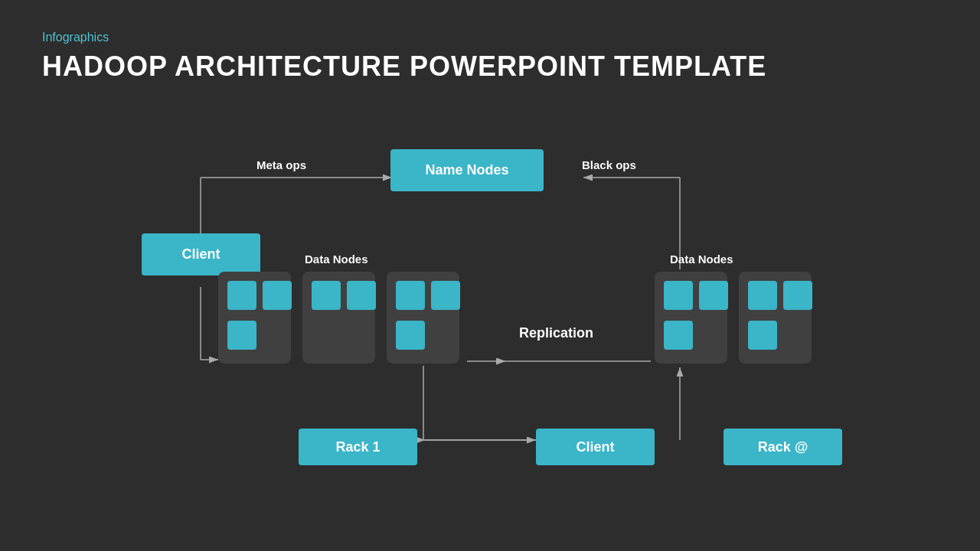  I want to click on client-top-box: Client, so click(201, 254).